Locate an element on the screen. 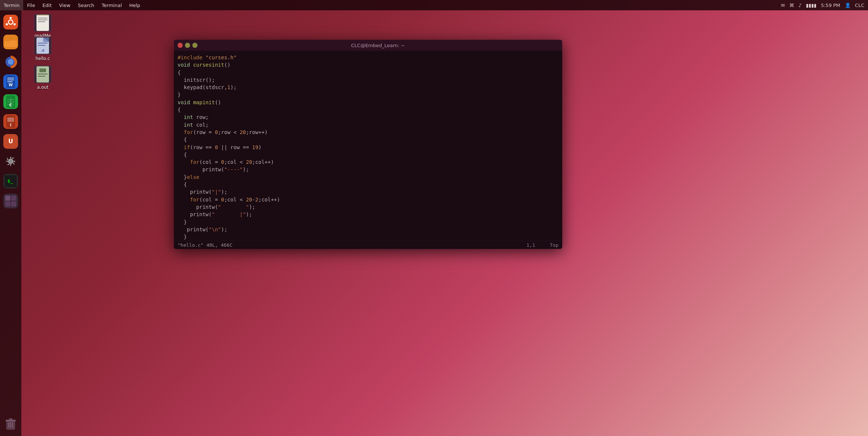  code-line-25: } is located at coordinates (368, 222).